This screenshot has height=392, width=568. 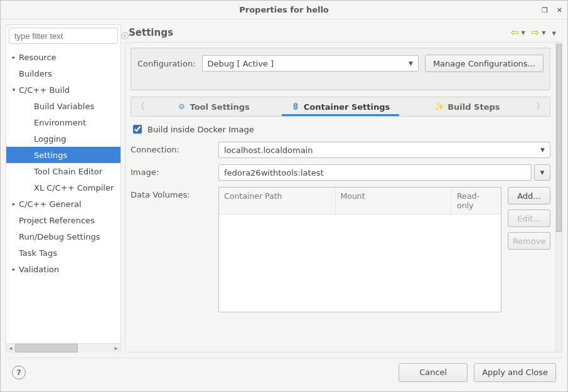 What do you see at coordinates (220, 107) in the screenshot?
I see `tab-label: Tool Settings` at bounding box center [220, 107].